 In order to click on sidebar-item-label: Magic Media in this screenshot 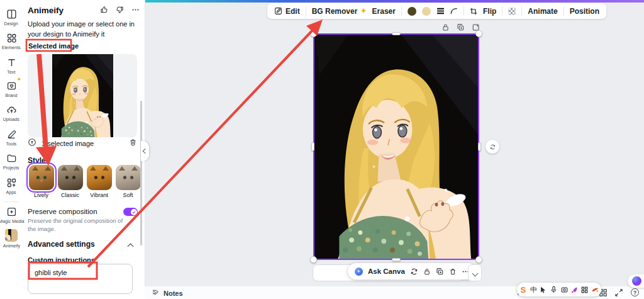, I will do `click(12, 222)`.